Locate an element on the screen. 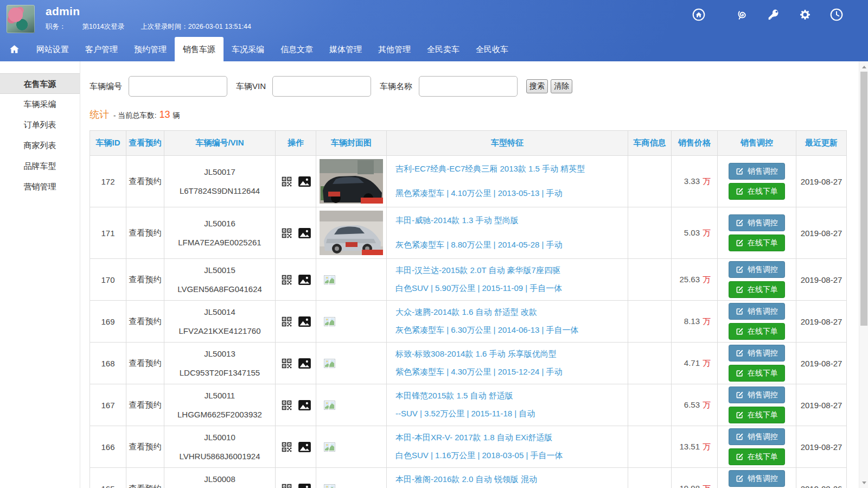 This screenshot has height=488, width=868. sidebar-item-4: 品牌车型 is located at coordinates (40, 166).